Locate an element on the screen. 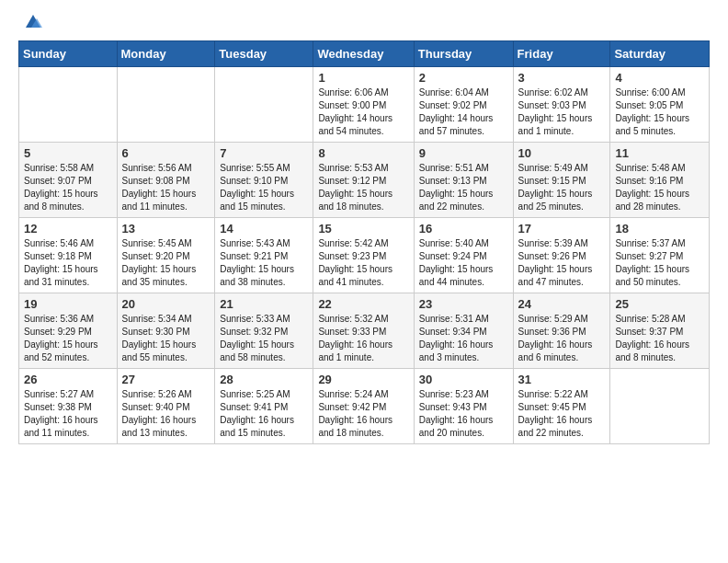 The height and width of the screenshot is (563, 728). calendar-cell: 14Sunrise: 5:43 AM Sunset: 9:21 PM Dayli… is located at coordinates (265, 256).